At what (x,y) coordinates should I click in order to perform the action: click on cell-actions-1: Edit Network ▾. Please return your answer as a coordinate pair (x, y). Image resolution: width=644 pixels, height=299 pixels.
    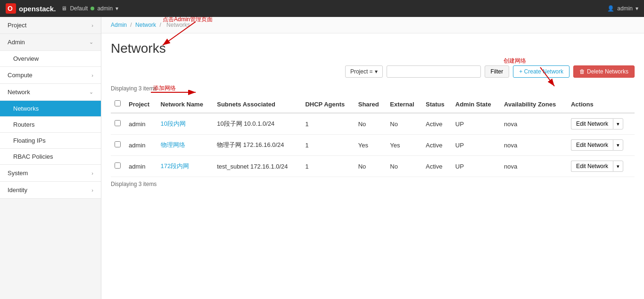
    Looking at the image, I should click on (601, 145).